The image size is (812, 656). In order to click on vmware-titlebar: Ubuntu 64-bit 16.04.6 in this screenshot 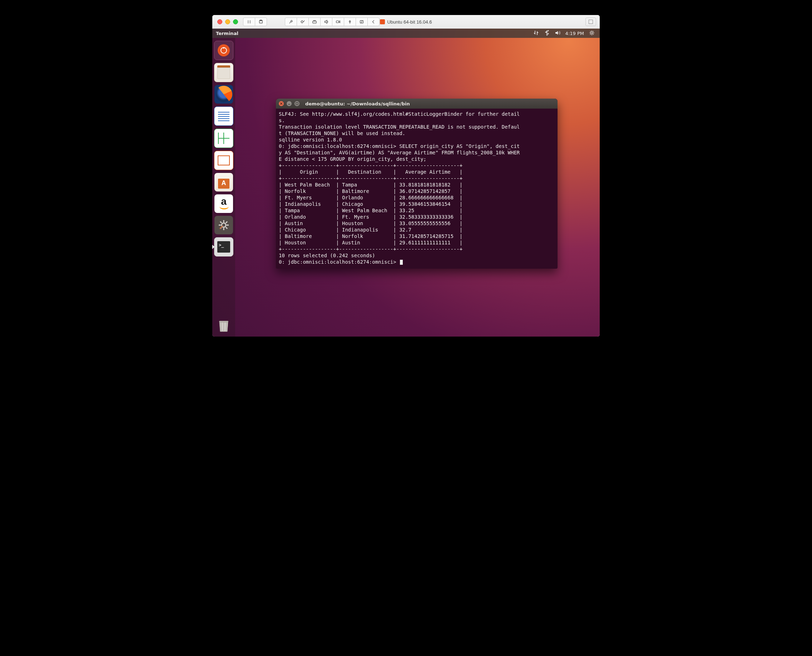, I will do `click(406, 22)`.